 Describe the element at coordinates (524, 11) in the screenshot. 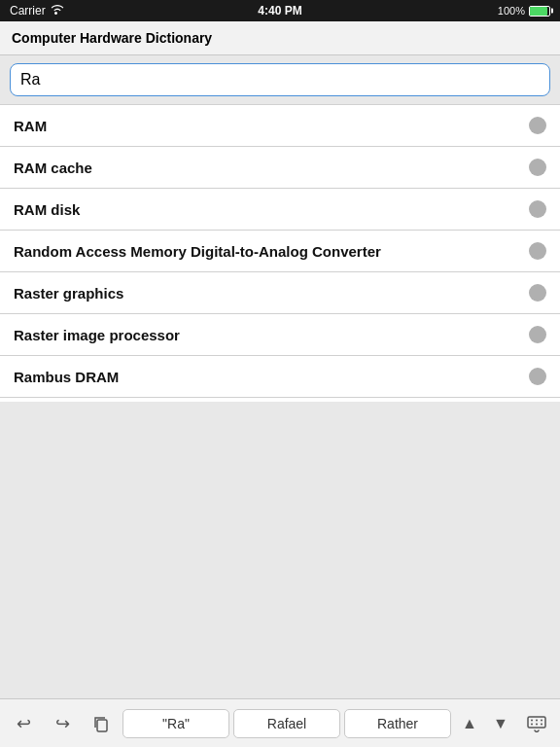

I see `status-right: 100%` at that location.